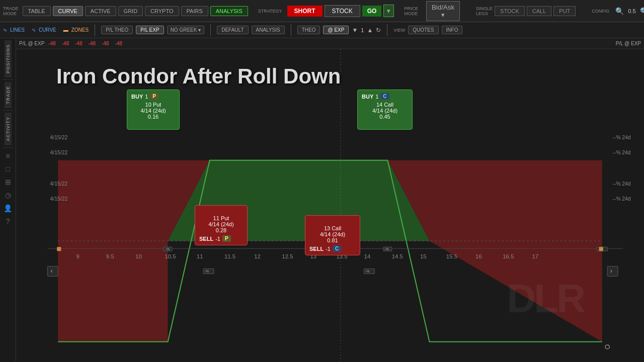  I want to click on window-icon: □, so click(8, 169).